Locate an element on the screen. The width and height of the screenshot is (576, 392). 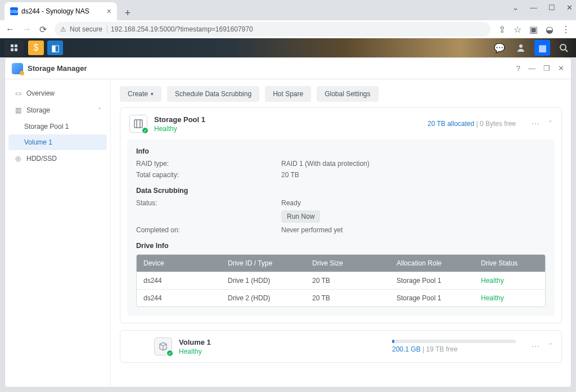
not-secure-label: Not secure is located at coordinates (89, 29).